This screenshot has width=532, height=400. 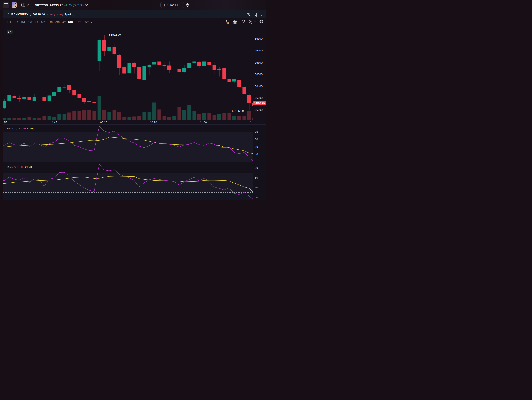 I want to click on svg-text: 56200, so click(x=259, y=110).